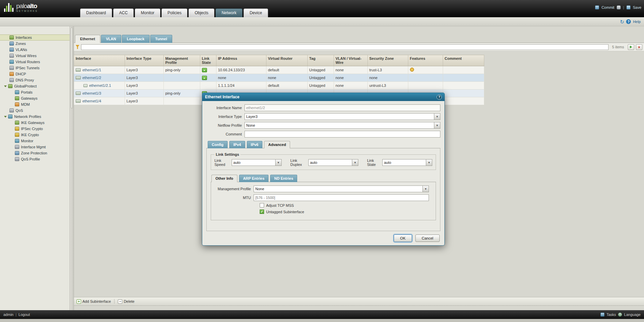  I want to click on link-state-select: auto ▼, so click(407, 163).